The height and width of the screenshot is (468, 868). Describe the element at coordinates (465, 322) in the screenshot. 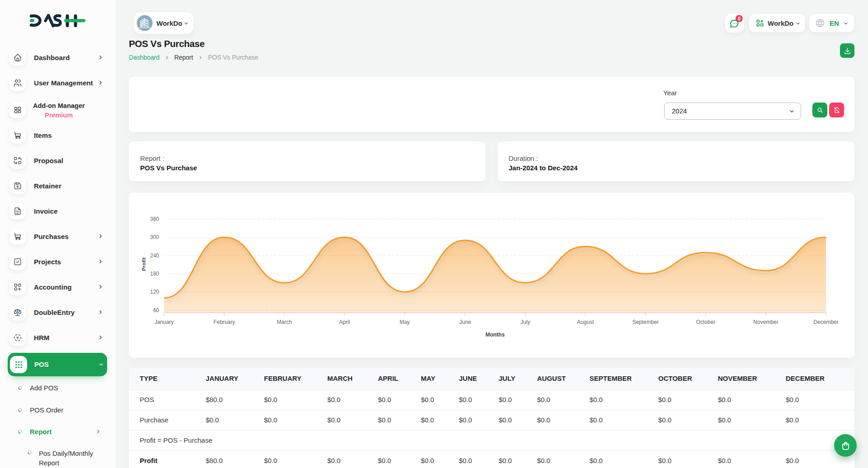

I see `svg-text: June` at that location.